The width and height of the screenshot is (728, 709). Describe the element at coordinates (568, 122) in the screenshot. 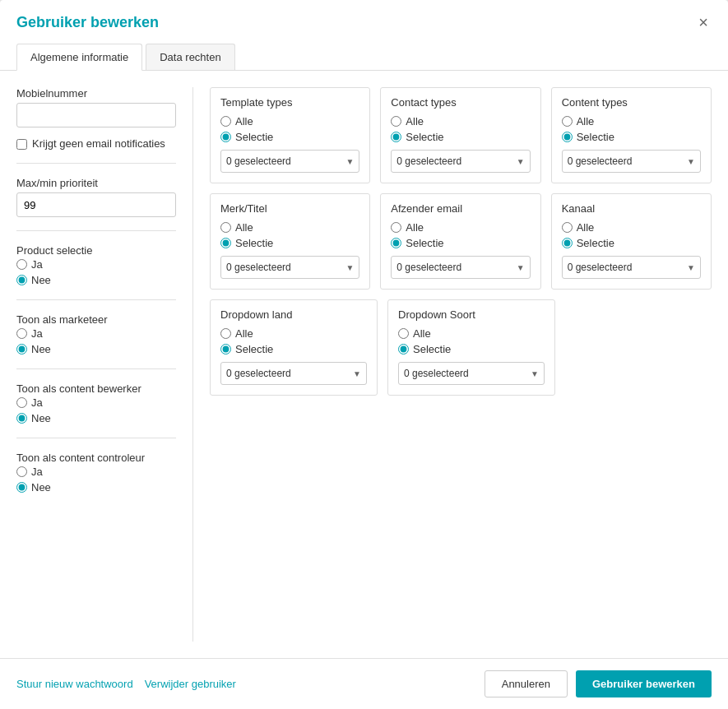

I see `content-types-alle-radio` at that location.